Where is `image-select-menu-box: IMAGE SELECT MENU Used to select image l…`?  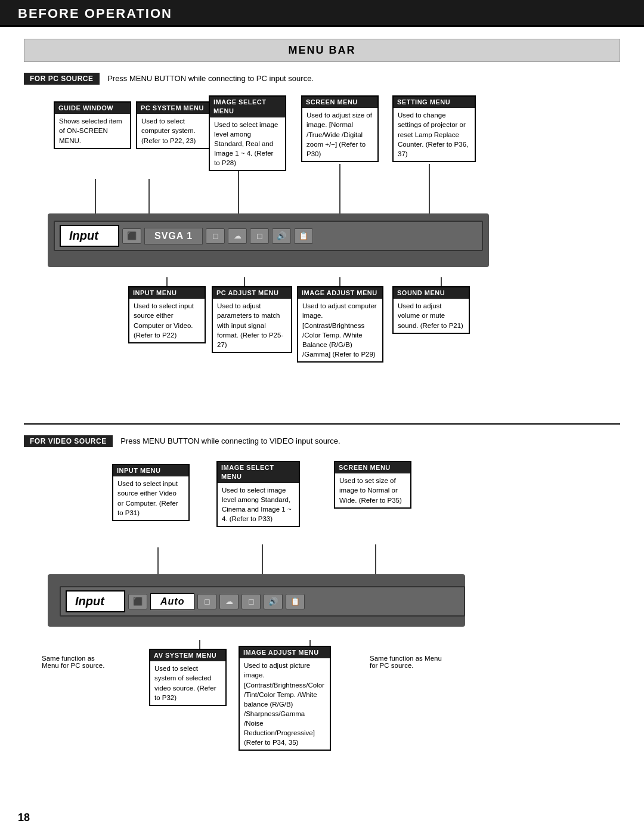 image-select-menu-box: IMAGE SELECT MENU Used to select image l… is located at coordinates (247, 134).